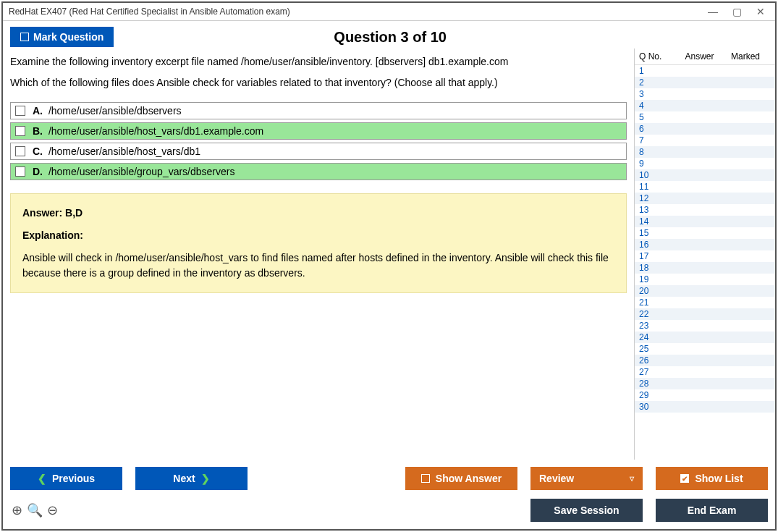  Describe the element at coordinates (654, 187) in the screenshot. I see `row-number: 11` at that location.